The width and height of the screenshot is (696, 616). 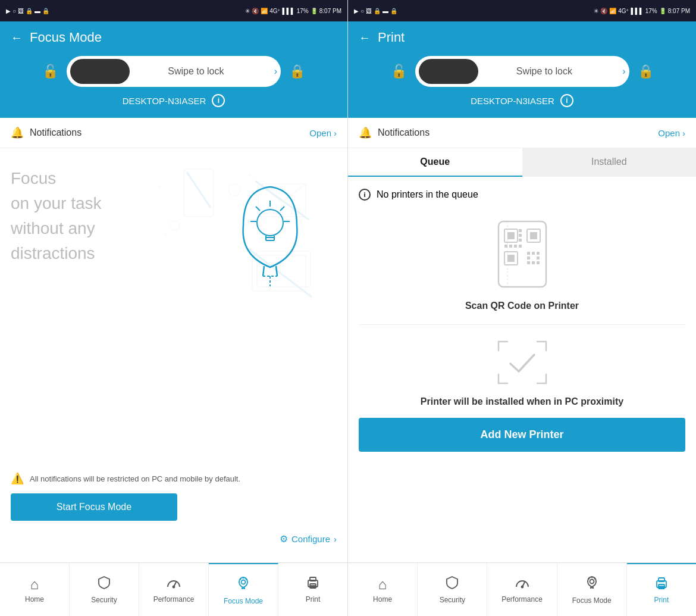 I want to click on section-divider, so click(x=522, y=325).